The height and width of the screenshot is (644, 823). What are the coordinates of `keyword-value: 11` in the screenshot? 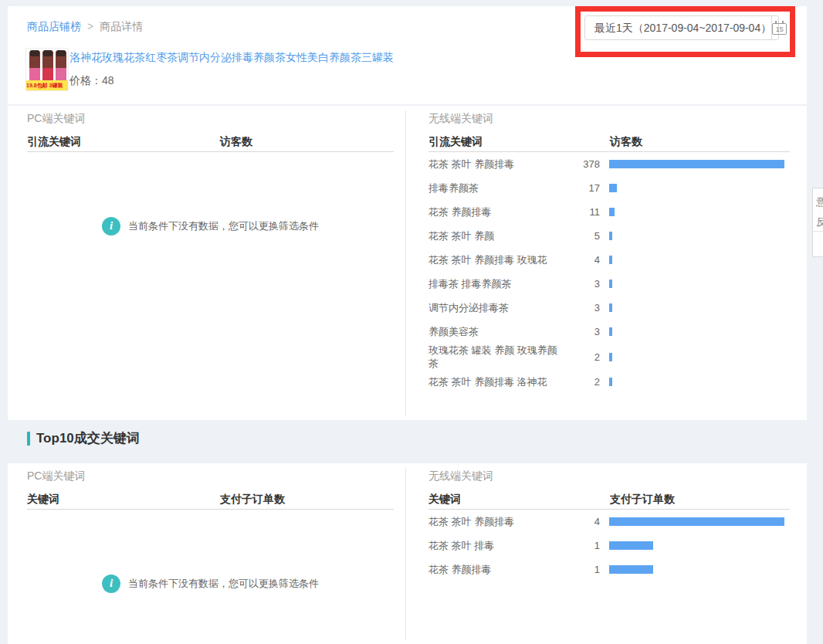 It's located at (582, 212).